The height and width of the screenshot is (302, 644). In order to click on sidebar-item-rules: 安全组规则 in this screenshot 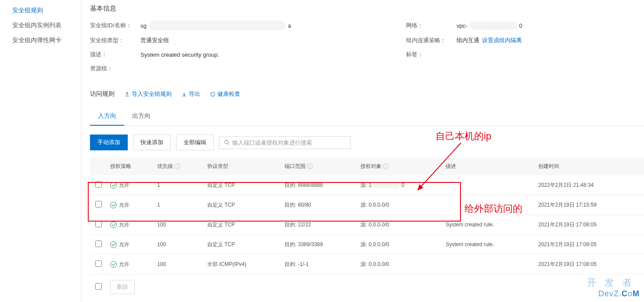, I will do `click(47, 11)`.